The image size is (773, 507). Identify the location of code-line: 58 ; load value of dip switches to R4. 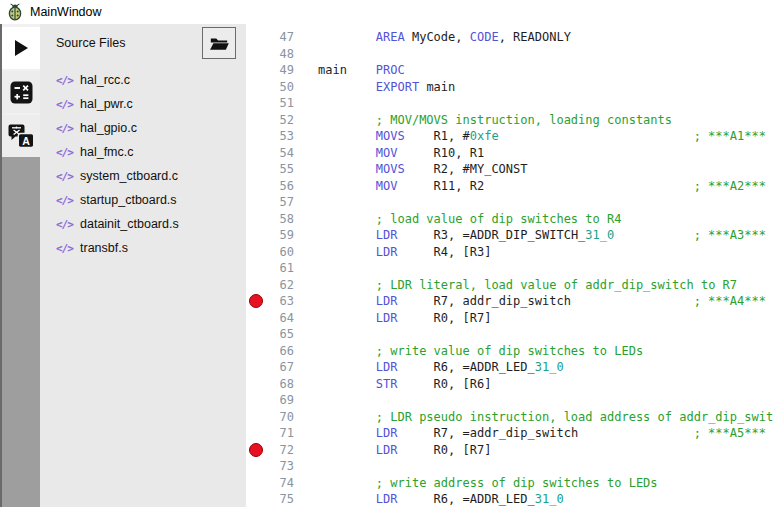
(510, 220).